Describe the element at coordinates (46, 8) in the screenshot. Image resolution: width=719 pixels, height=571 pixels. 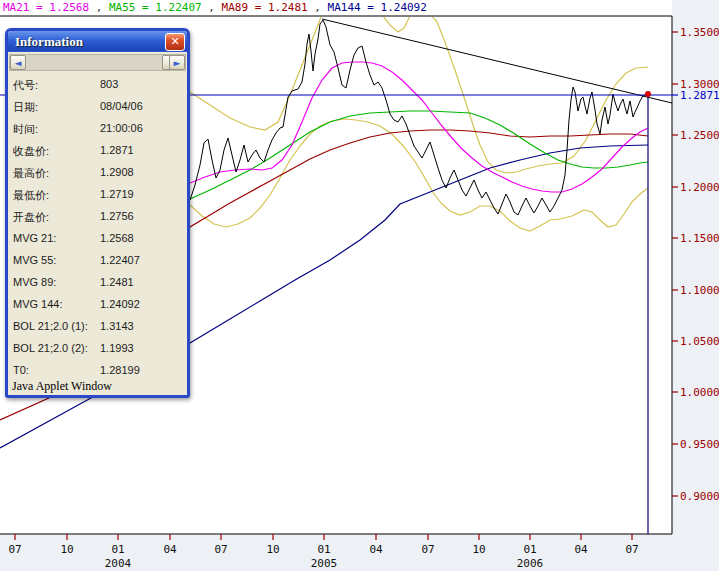
I see `ma-header-segment: MA21 = 1.2568` at that location.